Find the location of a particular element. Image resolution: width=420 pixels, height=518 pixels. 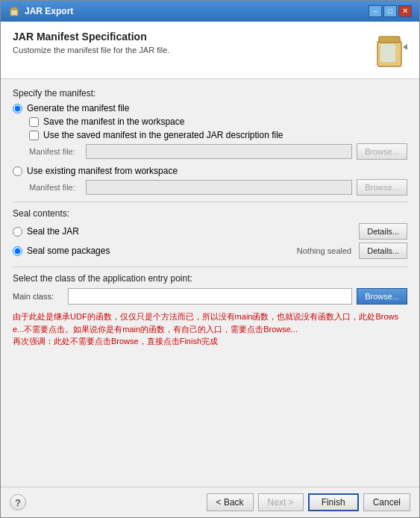

annotation-content: 由于此处是继承UDF的函数，仅仅只是个方法而已，所以没有main函数，也就说没有… is located at coordinates (206, 328).